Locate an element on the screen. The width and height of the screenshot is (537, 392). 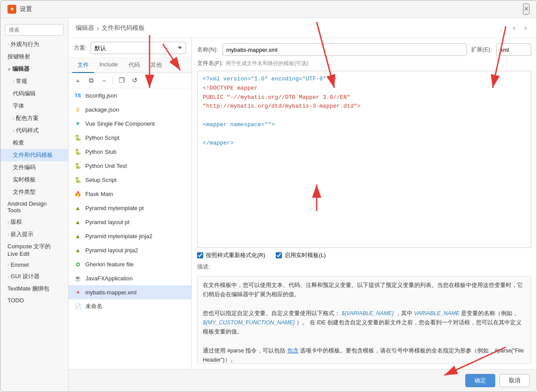
sidebar-item-textmate: TextMate 捆绑包 is located at coordinates (34, 289).